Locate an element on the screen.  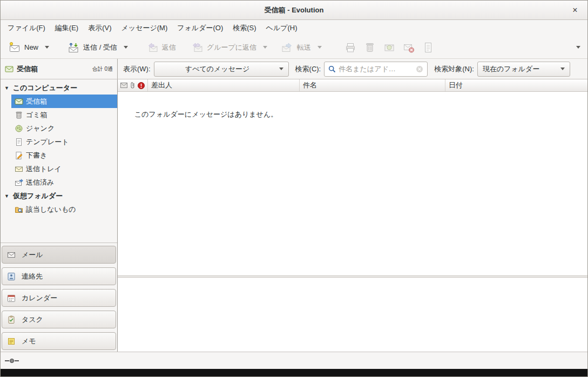
reply-button: 返信 is located at coordinates (161, 48).